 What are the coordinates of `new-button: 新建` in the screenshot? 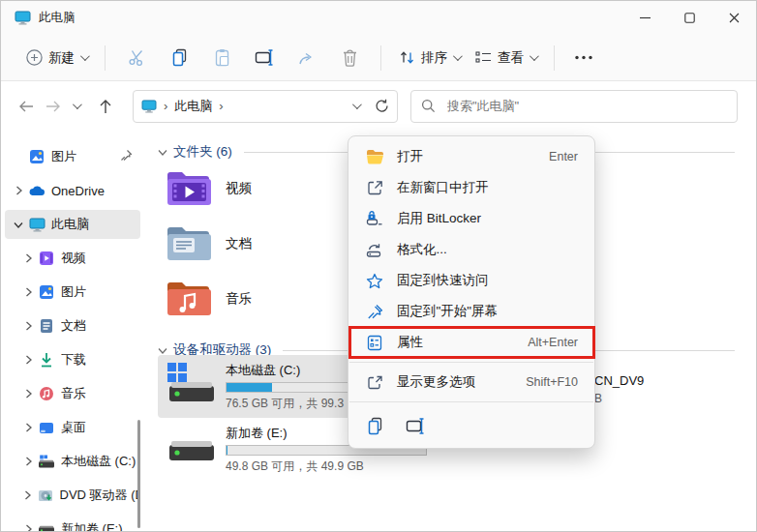 It's located at (56, 58).